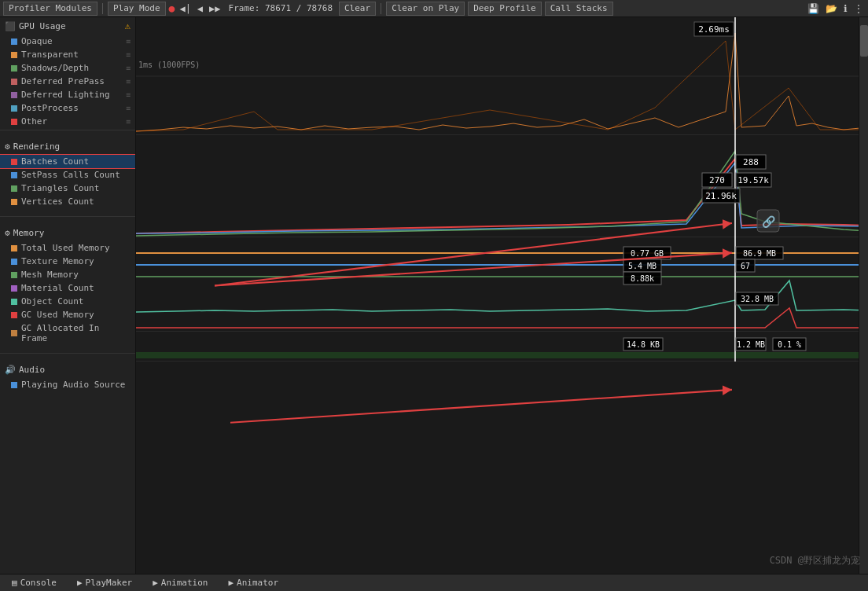  Describe the element at coordinates (35, 583) in the screenshot. I see `tab-console: ▤ Console` at that location.